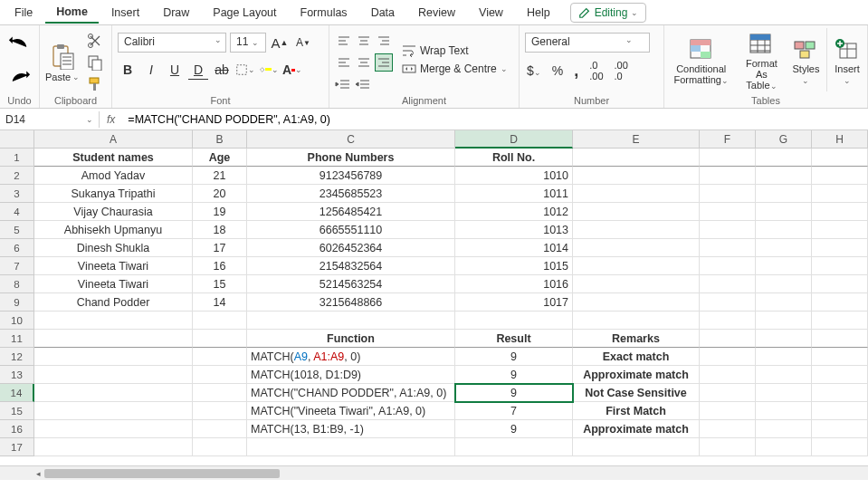 This screenshot has width=868, height=489. Describe the element at coordinates (17, 411) in the screenshot. I see `row-header: 15` at that location.